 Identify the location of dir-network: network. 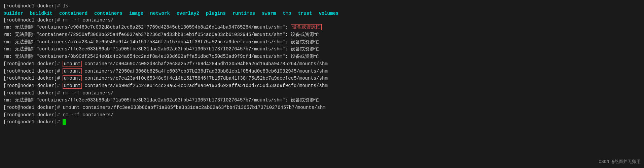
(160, 13).